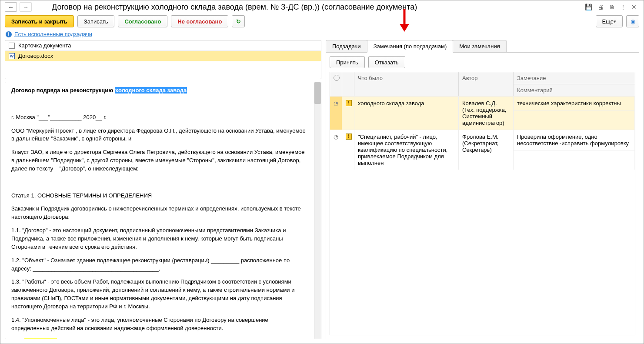 The height and width of the screenshot is (344, 644). Describe the element at coordinates (36, 56) in the screenshot. I see `file-docx-label: Договор.docx` at that location.